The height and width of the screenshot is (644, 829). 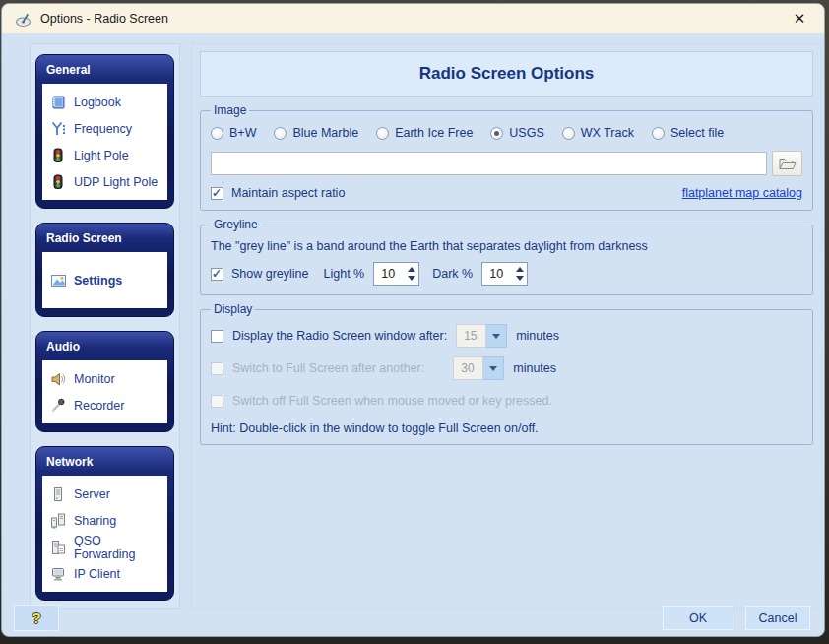 What do you see at coordinates (799, 19) in the screenshot?
I see `close-icon: ✕` at bounding box center [799, 19].